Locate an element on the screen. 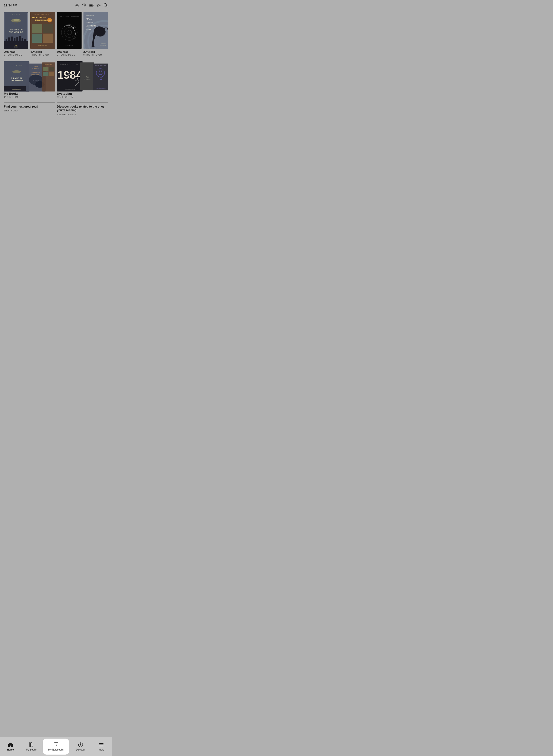  svg-text: ASTRONAUT'S is located at coordinates (36, 72).